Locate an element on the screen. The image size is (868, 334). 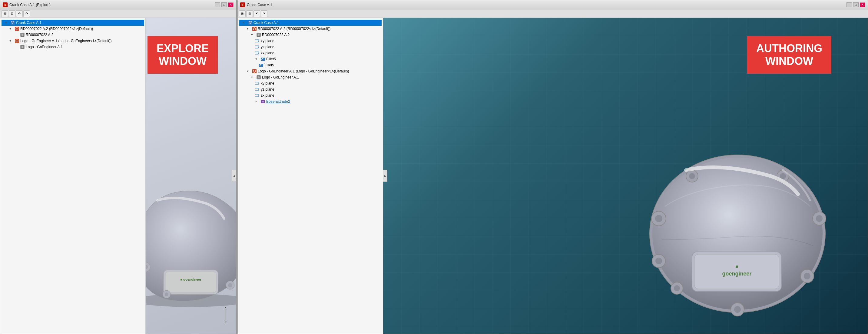
tree-label-logo-zx-plane: zx plane is located at coordinates (268, 95).